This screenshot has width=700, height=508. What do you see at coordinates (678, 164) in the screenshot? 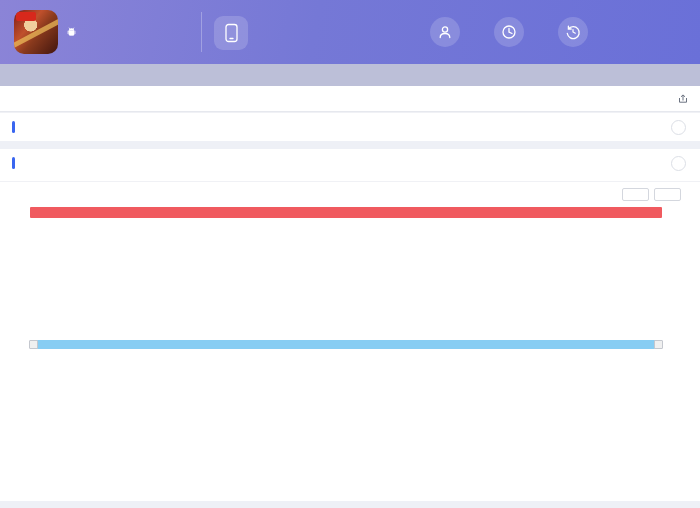
I see `fps-collapse-button` at bounding box center [678, 164].